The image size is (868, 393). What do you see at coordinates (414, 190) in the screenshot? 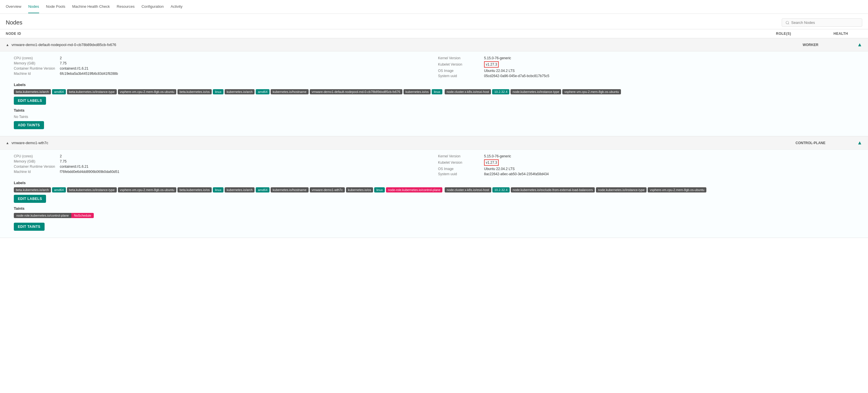
I see `tag: node-role.kubernetes.io/control-plane` at bounding box center [414, 190].